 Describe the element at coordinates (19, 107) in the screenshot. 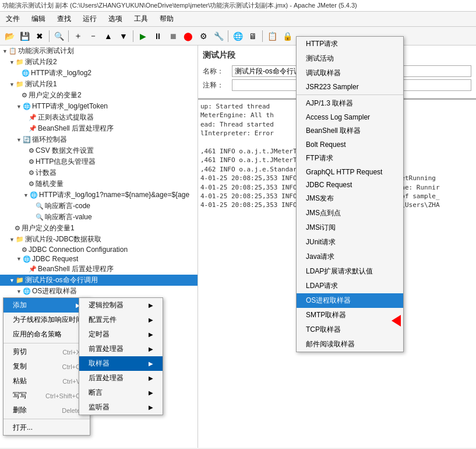

I see `expand-http2: ▼` at that location.